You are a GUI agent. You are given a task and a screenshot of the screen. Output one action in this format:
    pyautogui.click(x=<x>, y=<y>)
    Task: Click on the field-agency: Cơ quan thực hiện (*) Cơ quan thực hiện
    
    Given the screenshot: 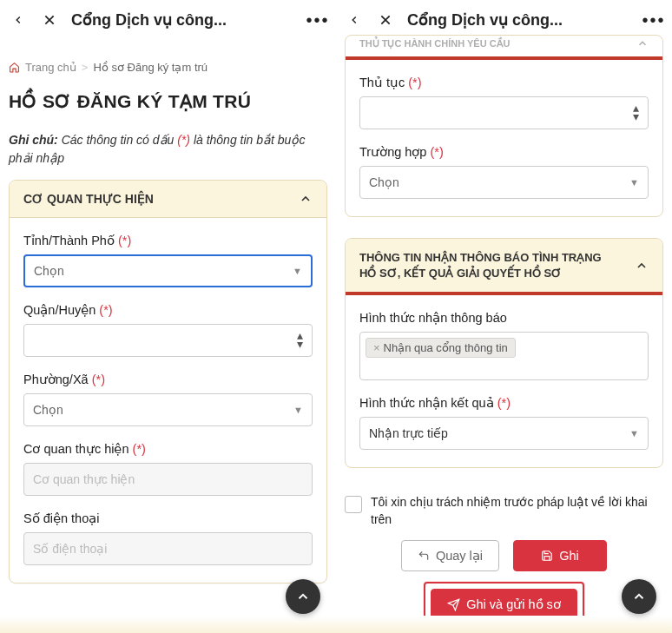 What is the action you would take?
    pyautogui.click(x=168, y=469)
    